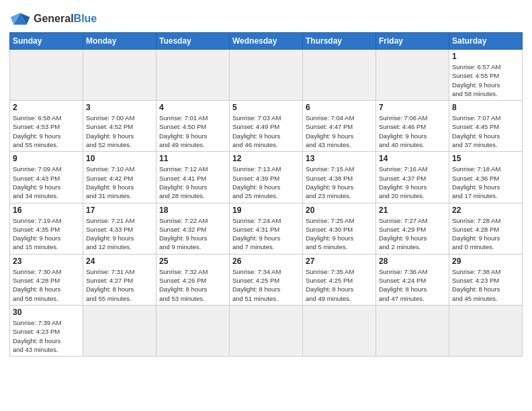 The width and height of the screenshot is (532, 411). Describe the element at coordinates (340, 177) in the screenshot. I see `calendar-cell: 13Sunrise: 7:15 AM Sunset: 4:38 PM Dayli…` at that location.